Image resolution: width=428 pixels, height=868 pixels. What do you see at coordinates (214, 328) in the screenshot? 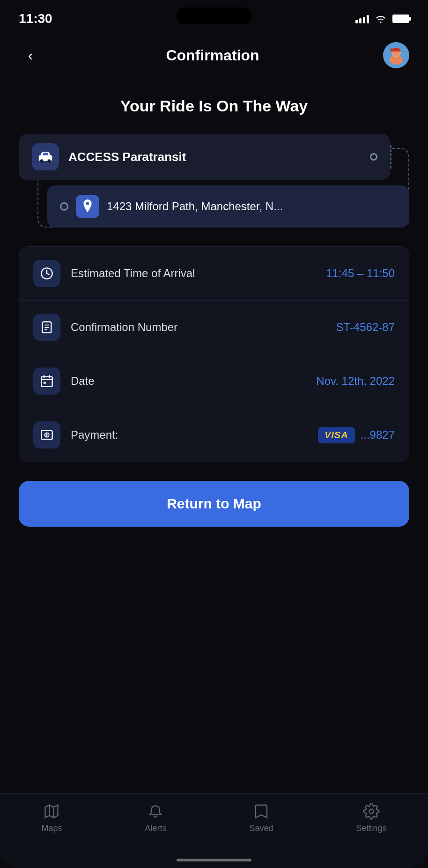
I see `confirmation-row: Confirmation Number ST-4562-87` at bounding box center [214, 328].